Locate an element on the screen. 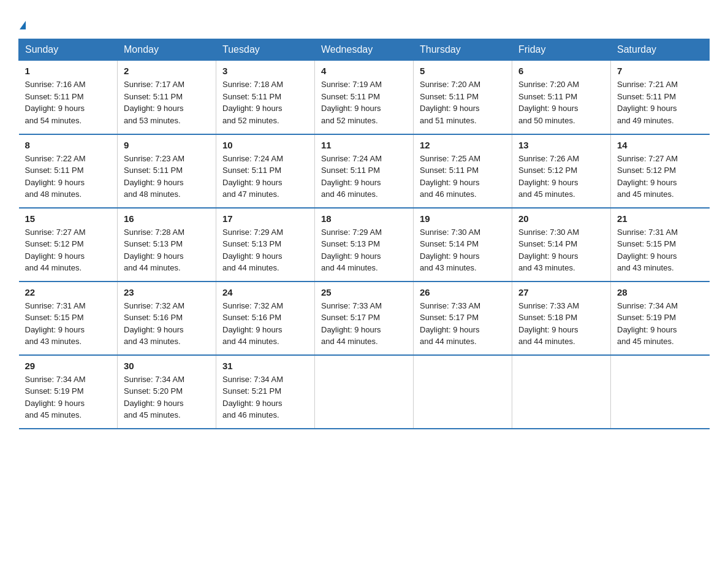 The image size is (728, 563). col-friday: Friday is located at coordinates (561, 50).